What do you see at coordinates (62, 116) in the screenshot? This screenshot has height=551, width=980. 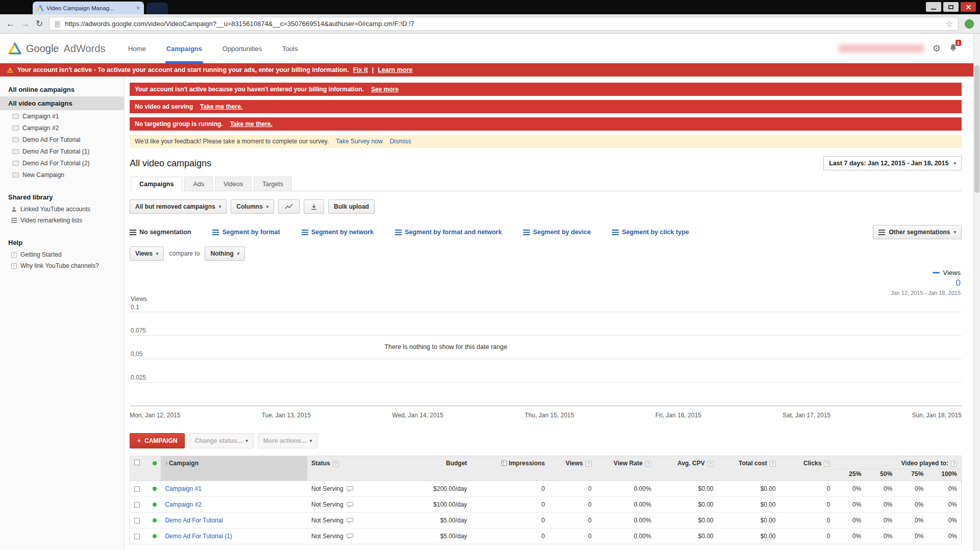 I see `sidebar-campaign-item: Campaign #1` at bounding box center [62, 116].